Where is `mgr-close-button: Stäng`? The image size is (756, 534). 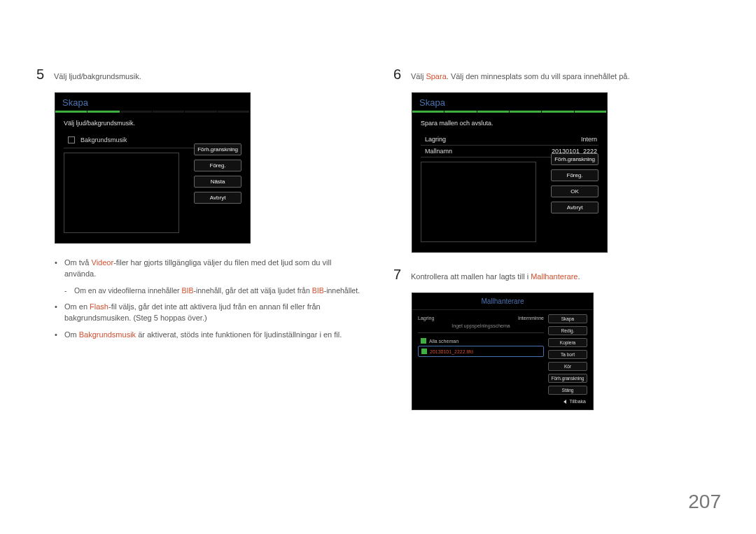 mgr-close-button: Stäng is located at coordinates (568, 391).